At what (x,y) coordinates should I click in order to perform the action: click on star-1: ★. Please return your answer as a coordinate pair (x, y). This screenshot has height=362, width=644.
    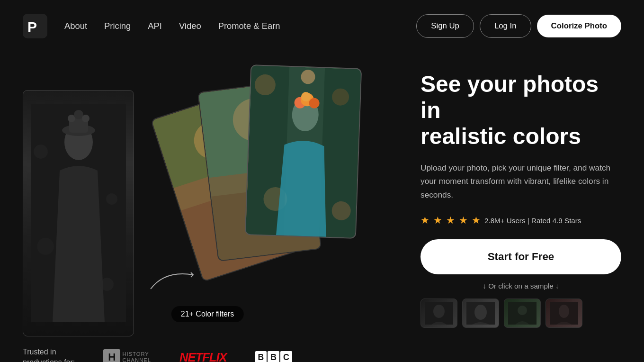
    Looking at the image, I should click on (425, 220).